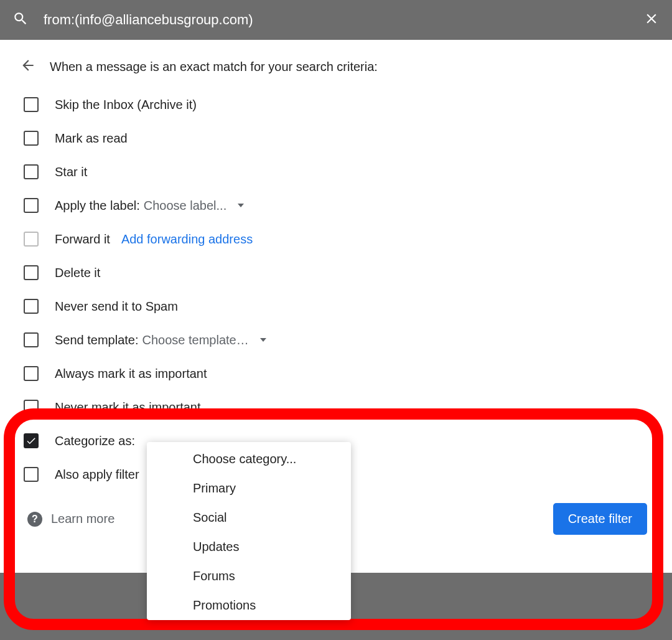  Describe the element at coordinates (126, 105) in the screenshot. I see `label-skip-inbox: Skip the Inbox (Archive it)` at that location.